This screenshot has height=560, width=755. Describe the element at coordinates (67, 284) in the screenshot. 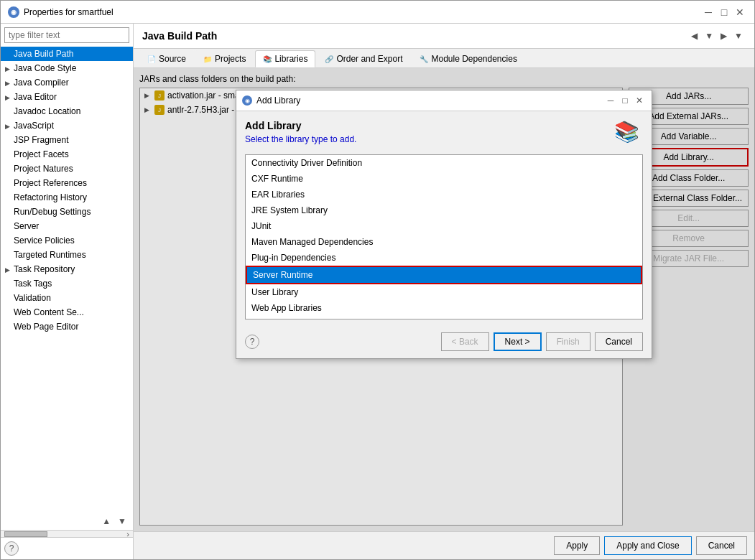

I see `sidebar-item-task-tags: Task Tags` at that location.